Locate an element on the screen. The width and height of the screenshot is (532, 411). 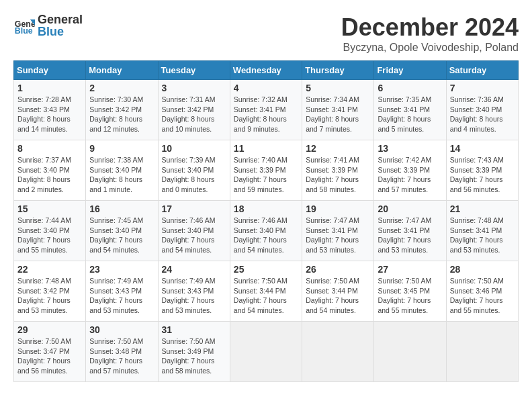
week-row-4: 22 Sunrise: 7:48 AM Sunset: 3:42 PM Dayl… is located at coordinates (266, 291).